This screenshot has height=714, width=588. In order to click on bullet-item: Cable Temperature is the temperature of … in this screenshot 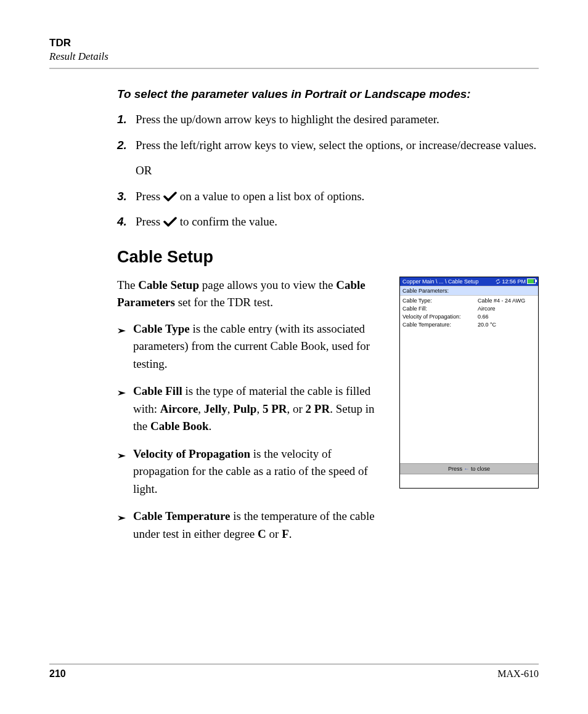, I will do `click(253, 525)`.